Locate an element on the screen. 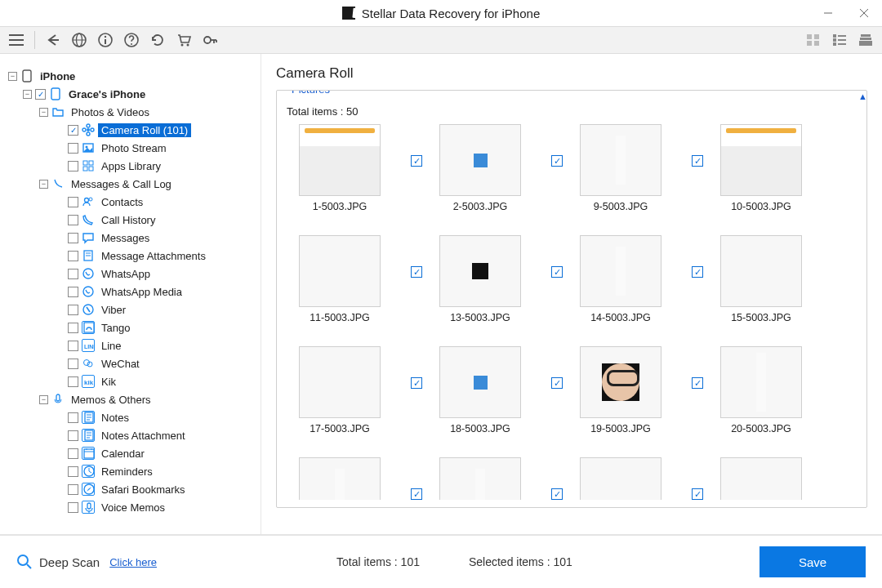  save-button: Save is located at coordinates (813, 562).